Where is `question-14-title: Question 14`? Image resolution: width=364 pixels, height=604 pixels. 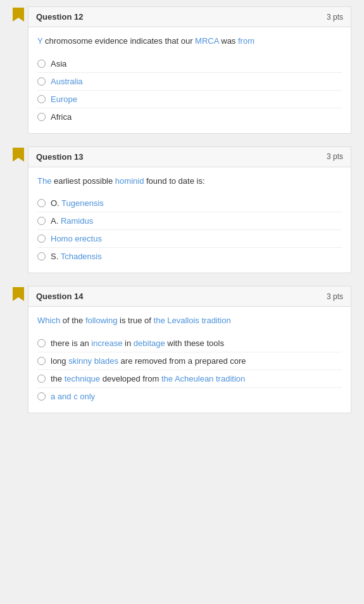
question-14-title: Question 14 is located at coordinates (60, 297).